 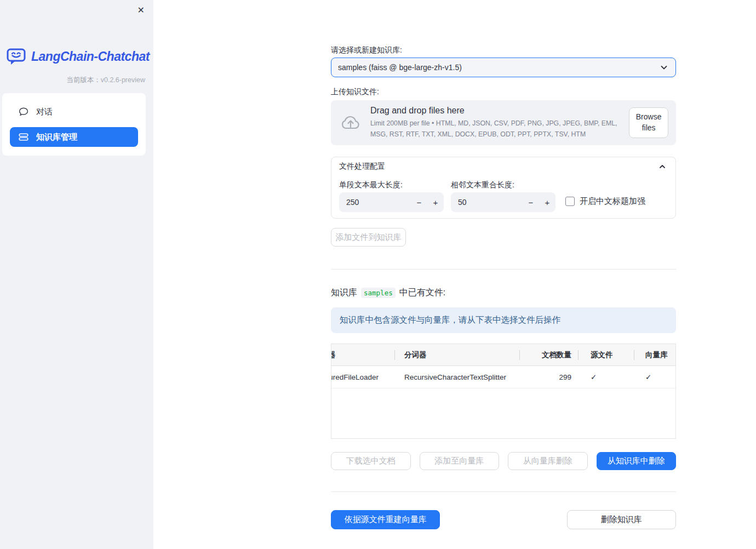 What do you see at coordinates (486, 202) in the screenshot?
I see `overlap-size-value: 50` at bounding box center [486, 202].